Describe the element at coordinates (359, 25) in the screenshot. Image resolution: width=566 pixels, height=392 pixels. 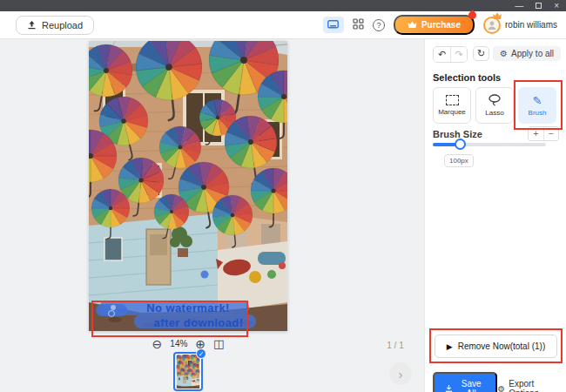
I see `grid-apps-icon` at that location.